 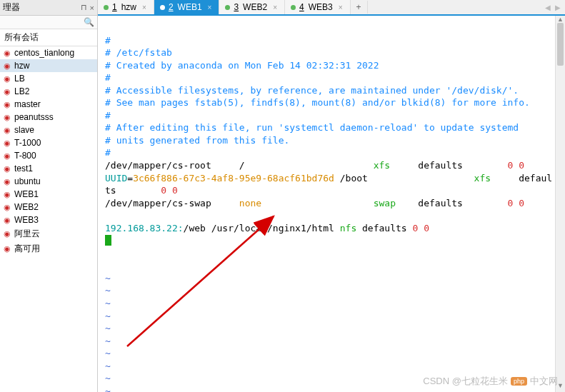 What do you see at coordinates (329, 179) in the screenshot?
I see `fstab-uuid-line: UUID=3c66f886-67c3-4af8-95e9-68acf61bd76…` at bounding box center [329, 179].